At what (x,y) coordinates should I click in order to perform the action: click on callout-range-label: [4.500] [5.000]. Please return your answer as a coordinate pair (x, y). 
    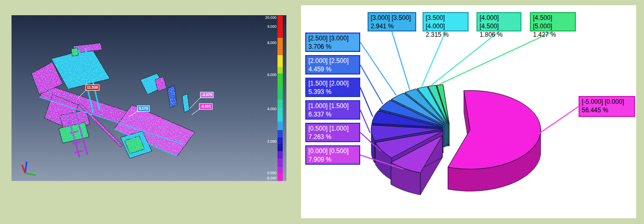
    Looking at the image, I should click on (553, 22).